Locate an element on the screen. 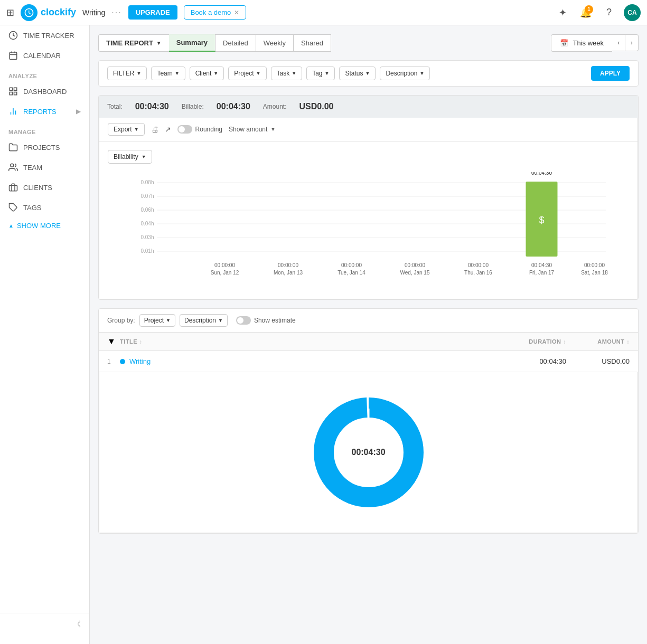 The image size is (647, 644). collapse-all-icon: ▼ is located at coordinates (114, 342).